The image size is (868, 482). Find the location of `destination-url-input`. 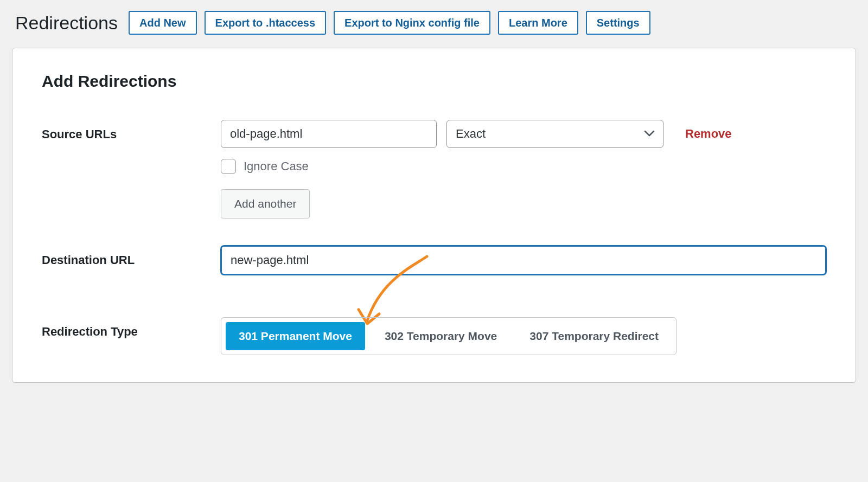

destination-url-input is located at coordinates (524, 260).